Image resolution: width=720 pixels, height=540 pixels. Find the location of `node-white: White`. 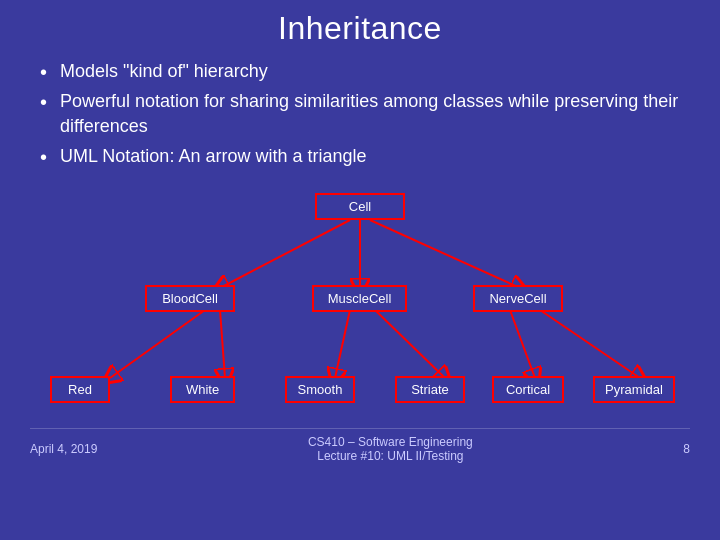

node-white: White is located at coordinates (202, 390).